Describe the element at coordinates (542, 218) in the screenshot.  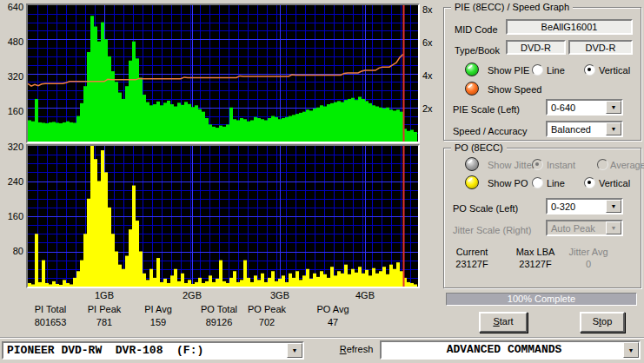
I see `po-group: PO (8ECC) Show Jitter Instant Average Sh…` at that location.